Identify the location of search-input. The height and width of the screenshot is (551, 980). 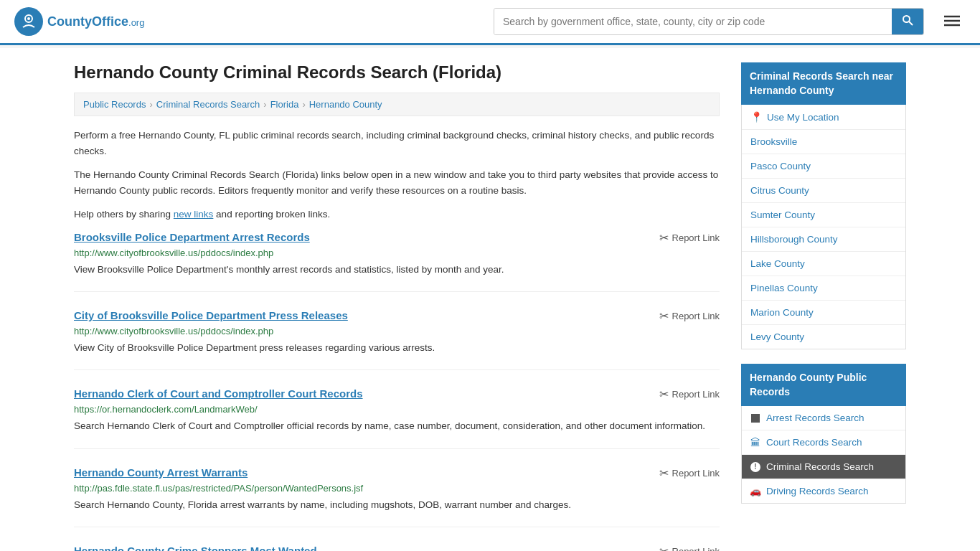
(693, 22).